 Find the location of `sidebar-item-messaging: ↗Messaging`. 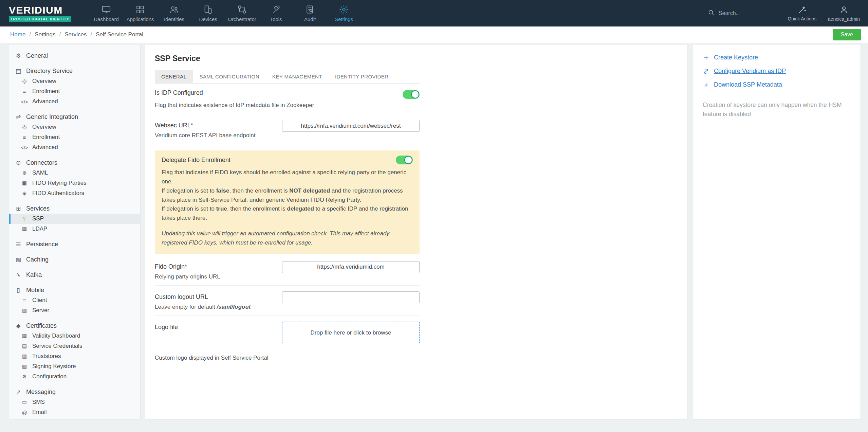

sidebar-item-messaging: ↗Messaging is located at coordinates (75, 392).